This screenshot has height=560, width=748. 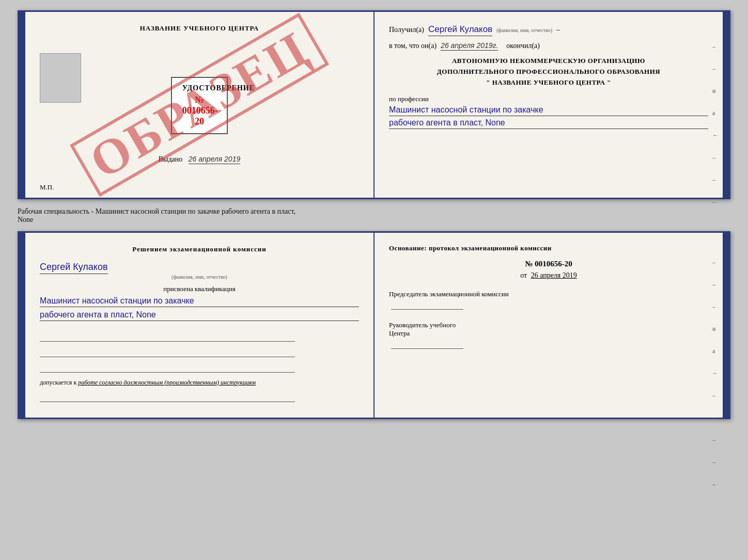 I want to click on predsedatel-sign-line, so click(x=427, y=304).